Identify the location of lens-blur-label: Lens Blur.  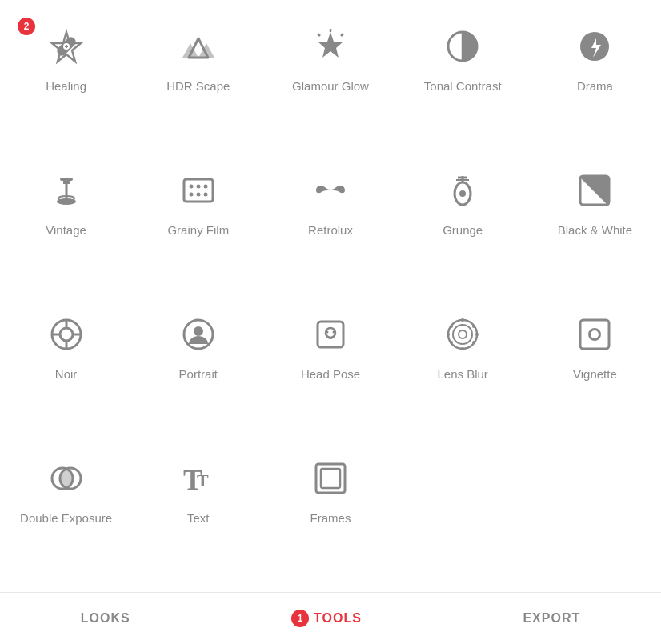
(463, 374).